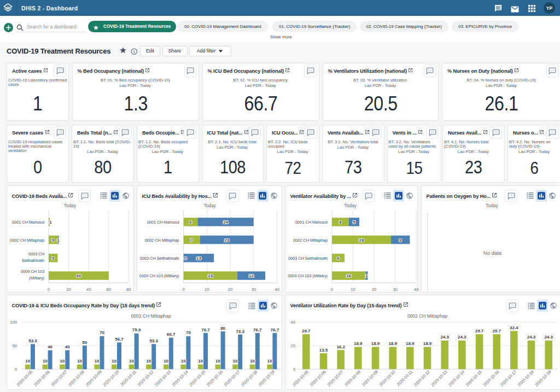  I want to click on svg-text: 13, so click(199, 258).